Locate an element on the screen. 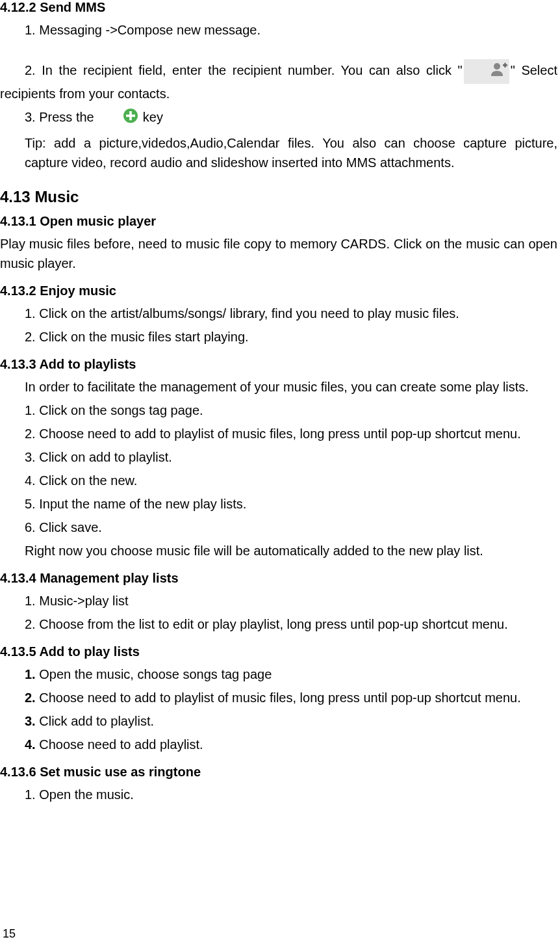 This screenshot has height=946, width=560. step-text: 2. Choose from the list to edit or play … is located at coordinates (279, 624).